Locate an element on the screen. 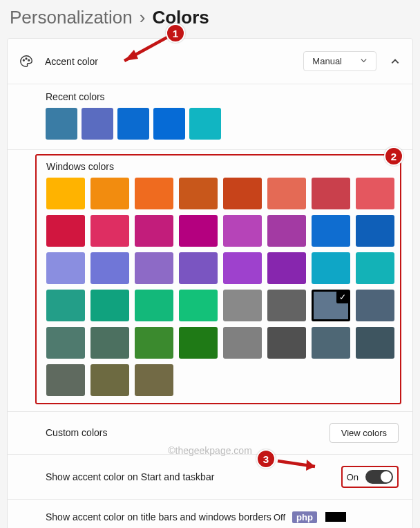 The height and width of the screenshot is (528, 420). accent-color-title: Accent color is located at coordinates (174, 62).